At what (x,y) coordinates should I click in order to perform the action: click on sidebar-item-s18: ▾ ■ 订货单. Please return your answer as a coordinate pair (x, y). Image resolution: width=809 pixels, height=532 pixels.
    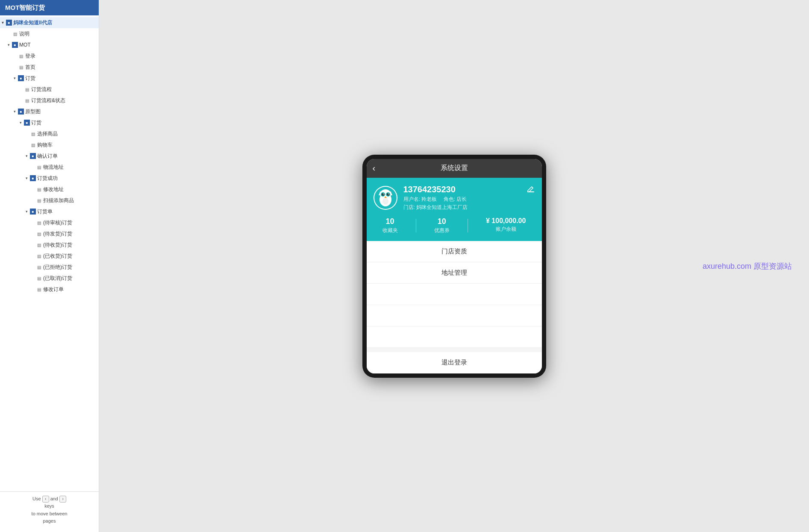
    Looking at the image, I should click on (50, 212).